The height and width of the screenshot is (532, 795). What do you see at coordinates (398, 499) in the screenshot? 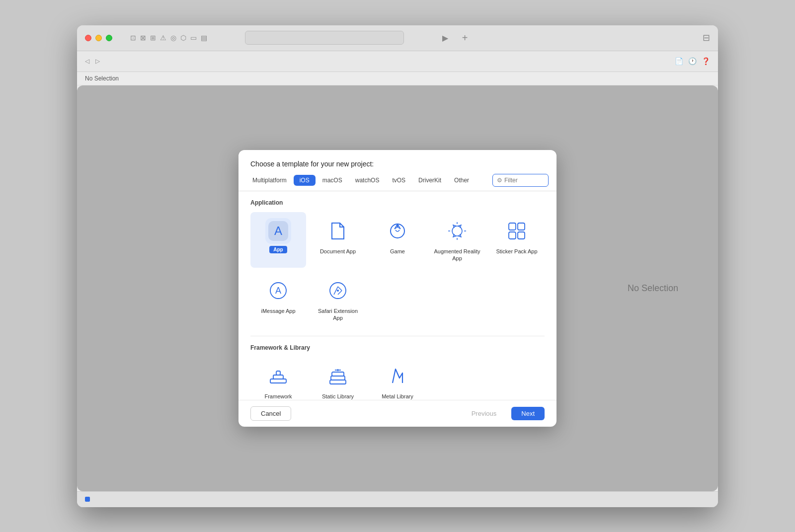
I see `status-bar` at bounding box center [398, 499].